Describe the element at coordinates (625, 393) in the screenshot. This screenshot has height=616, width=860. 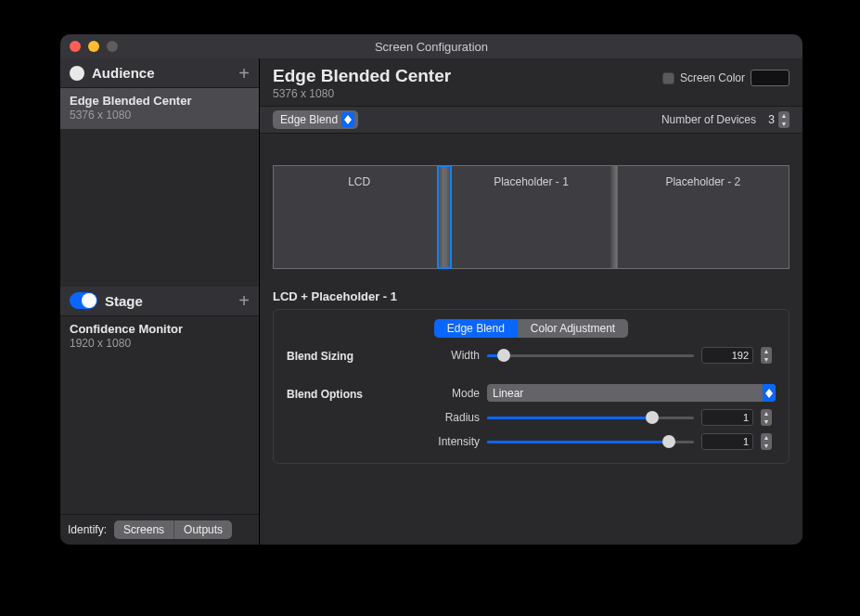
I see `mode-select-value: Linear` at that location.